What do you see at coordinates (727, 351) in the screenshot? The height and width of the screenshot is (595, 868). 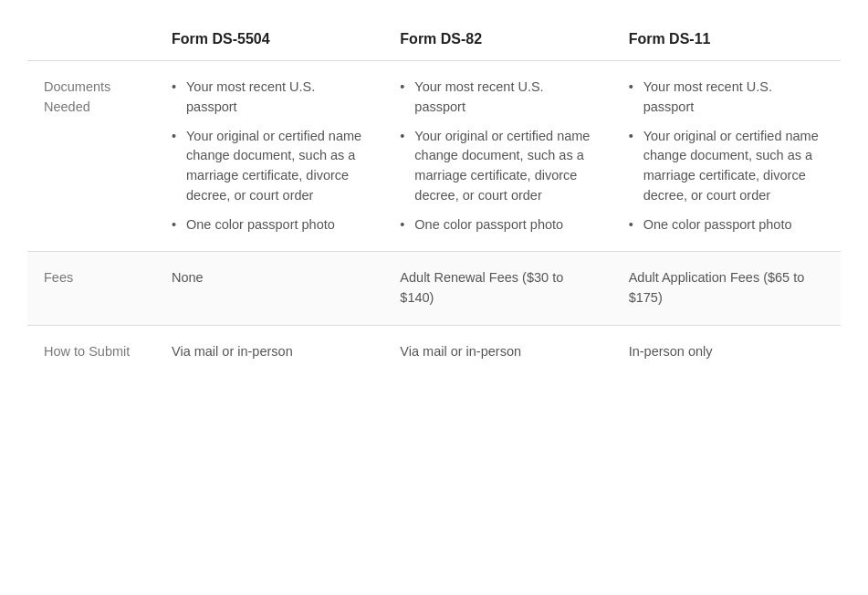 I see `row-col3-submit: In-person only` at bounding box center [727, 351].